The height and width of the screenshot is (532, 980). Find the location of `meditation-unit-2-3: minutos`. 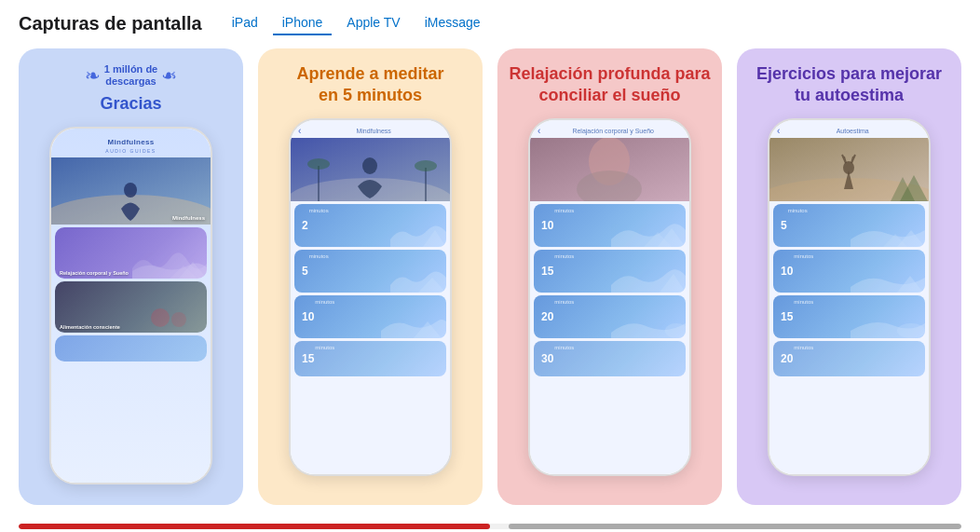

meditation-unit-2-3: minutos is located at coordinates (324, 302).